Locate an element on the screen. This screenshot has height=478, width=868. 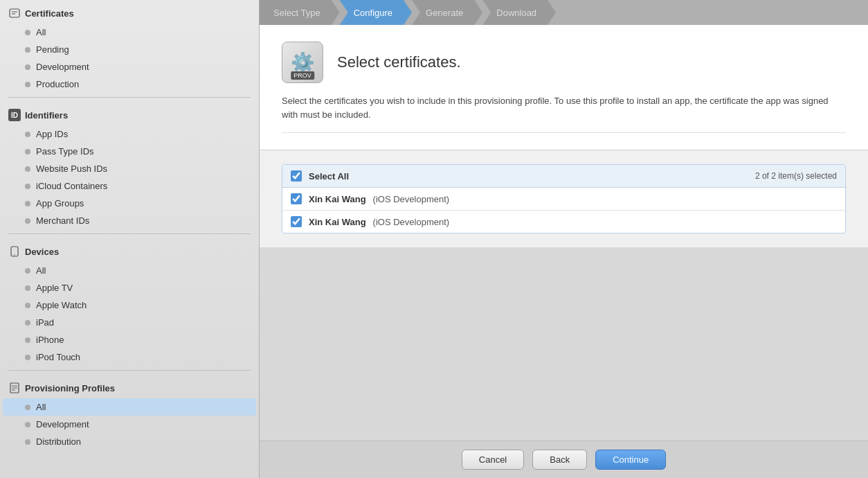
sidebar-label-all-certs: All is located at coordinates (41, 32).